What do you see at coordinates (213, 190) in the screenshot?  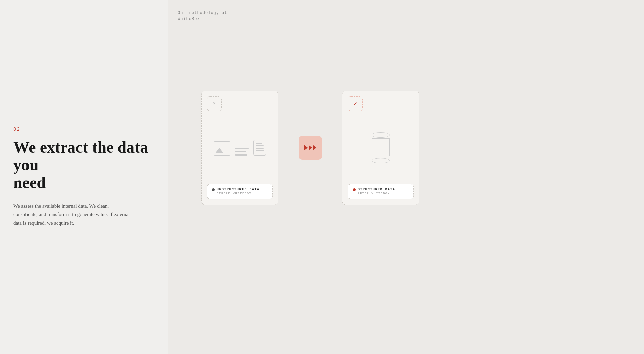 I see `dot-indicator` at bounding box center [213, 190].